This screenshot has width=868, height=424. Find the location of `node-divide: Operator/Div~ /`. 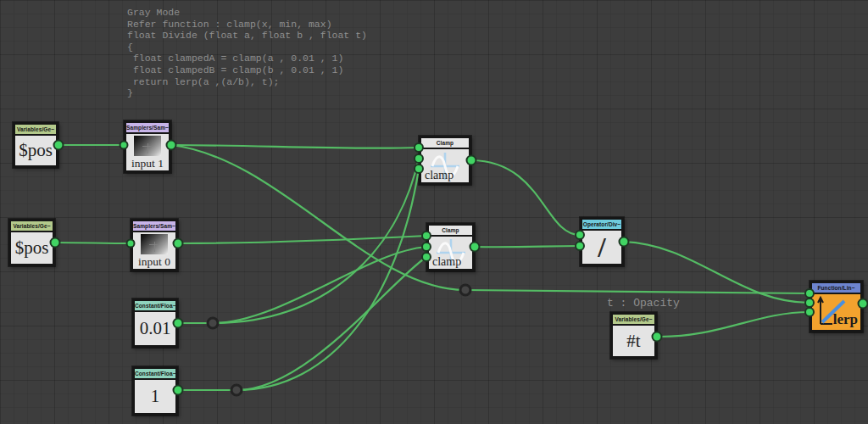

node-divide: Operator/Div~ / is located at coordinates (602, 242).